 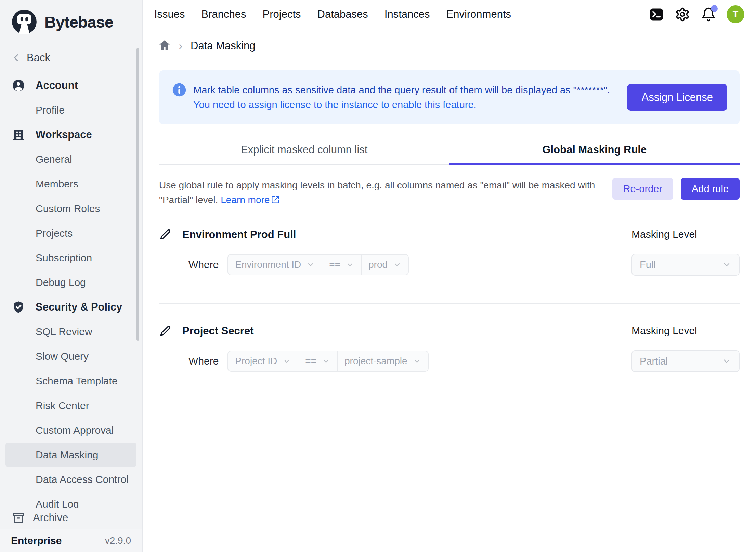 I want to click on rule-toolbar: Use global rule to apply masking levels …, so click(x=449, y=193).